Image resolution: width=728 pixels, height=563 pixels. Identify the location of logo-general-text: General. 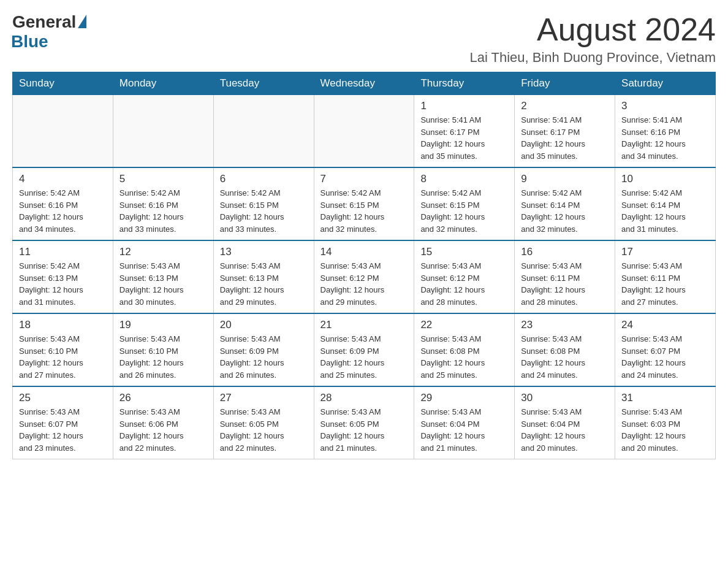
(44, 22).